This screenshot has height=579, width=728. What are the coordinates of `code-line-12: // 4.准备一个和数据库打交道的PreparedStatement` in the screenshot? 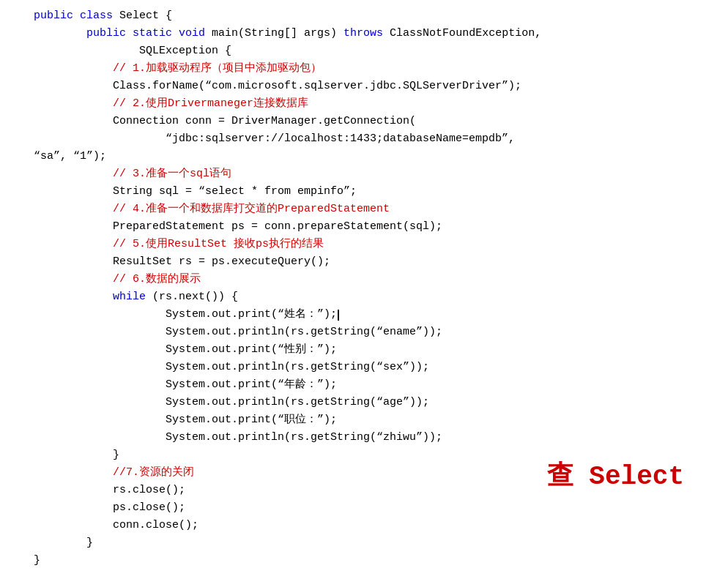 It's located at (364, 209).